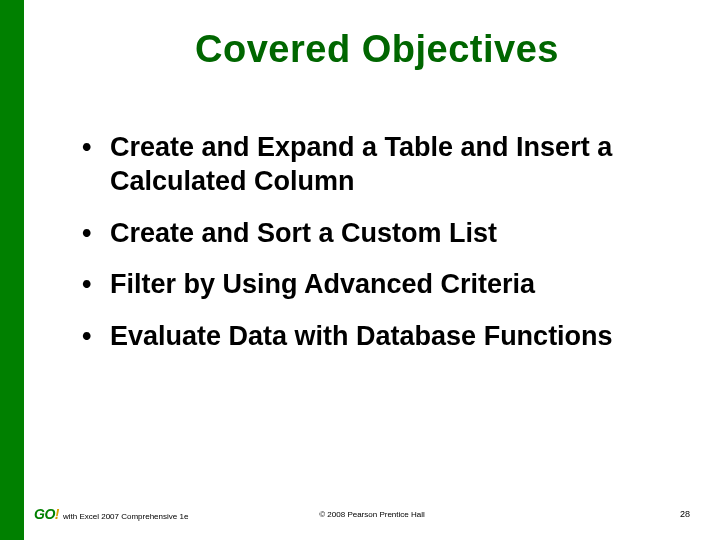 This screenshot has height=540, width=720. Describe the element at coordinates (685, 514) in the screenshot. I see `page-number: 28` at that location.